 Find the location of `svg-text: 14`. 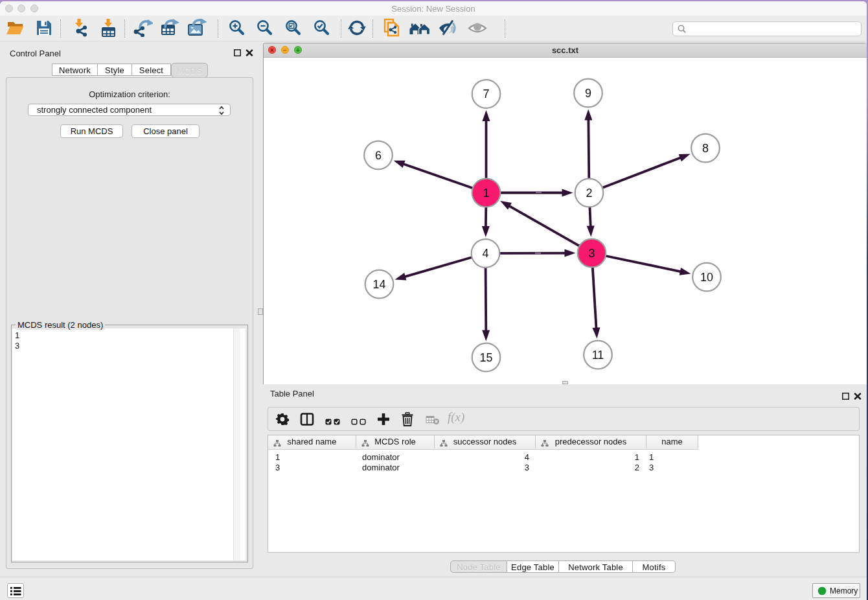

svg-text: 14 is located at coordinates (379, 284).